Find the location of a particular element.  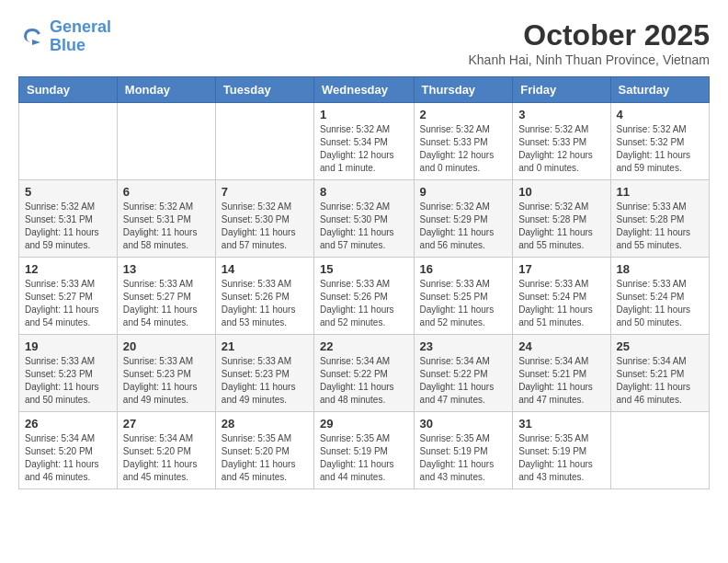

day-info: Sunrise: 5:32 AM Sunset: 5:29 PM Dayligh… is located at coordinates (463, 226).